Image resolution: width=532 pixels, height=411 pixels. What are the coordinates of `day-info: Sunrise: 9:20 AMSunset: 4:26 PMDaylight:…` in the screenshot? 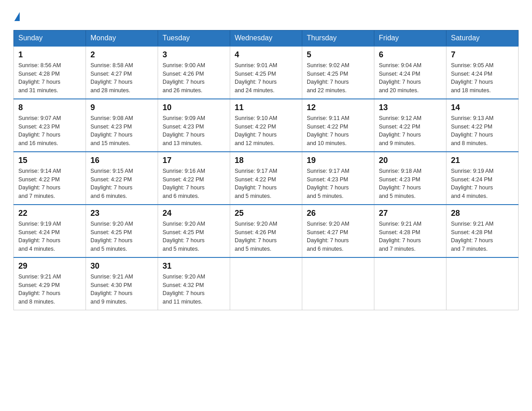 It's located at (266, 236).